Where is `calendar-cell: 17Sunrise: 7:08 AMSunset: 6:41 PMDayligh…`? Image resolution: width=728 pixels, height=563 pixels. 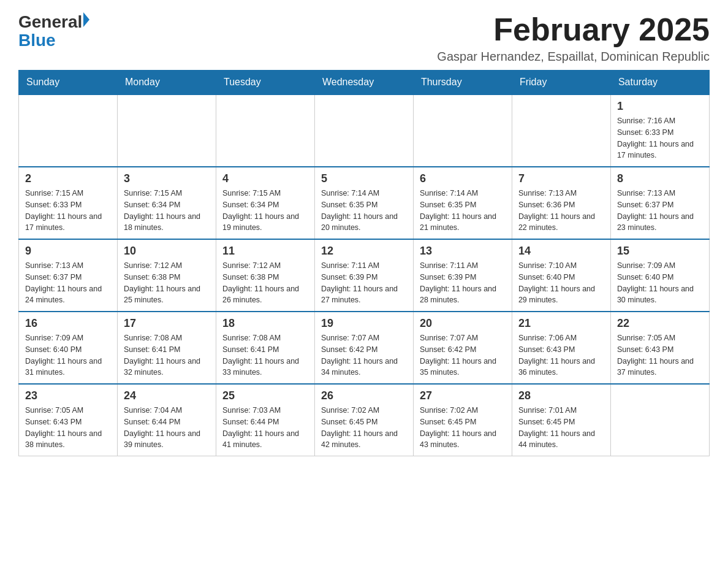 calendar-cell: 17Sunrise: 7:08 AMSunset: 6:41 PMDayligh… is located at coordinates (167, 348).